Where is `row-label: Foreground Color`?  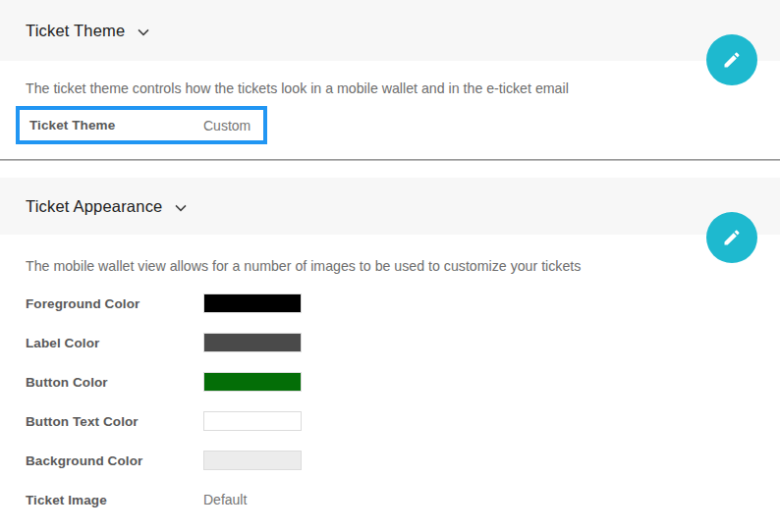 row-label: Foreground Color is located at coordinates (114, 304).